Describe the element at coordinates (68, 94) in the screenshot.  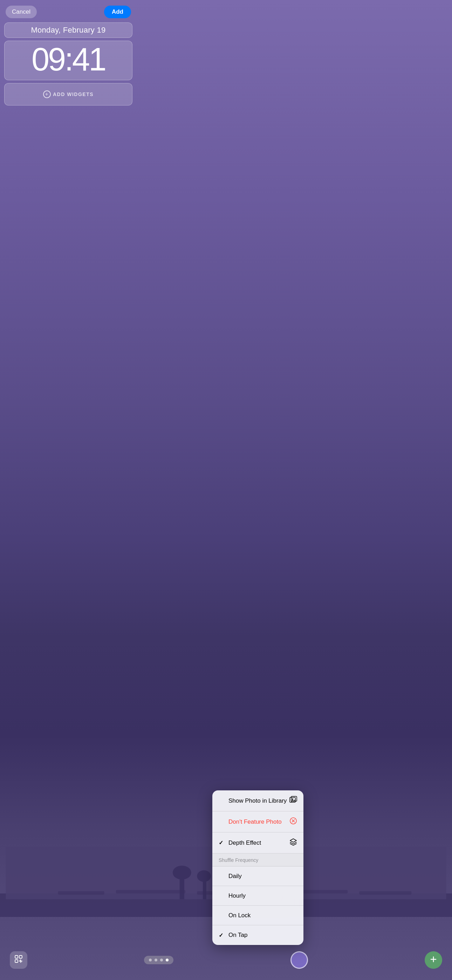
I see `widget-area: + ADD WIDGETS` at that location.